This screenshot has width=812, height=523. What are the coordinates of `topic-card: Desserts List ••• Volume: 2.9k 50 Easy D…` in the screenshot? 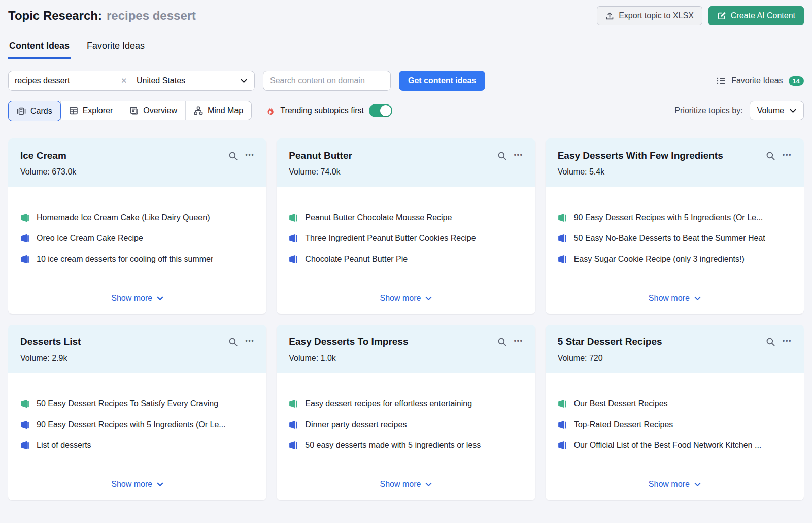 It's located at (137, 412).